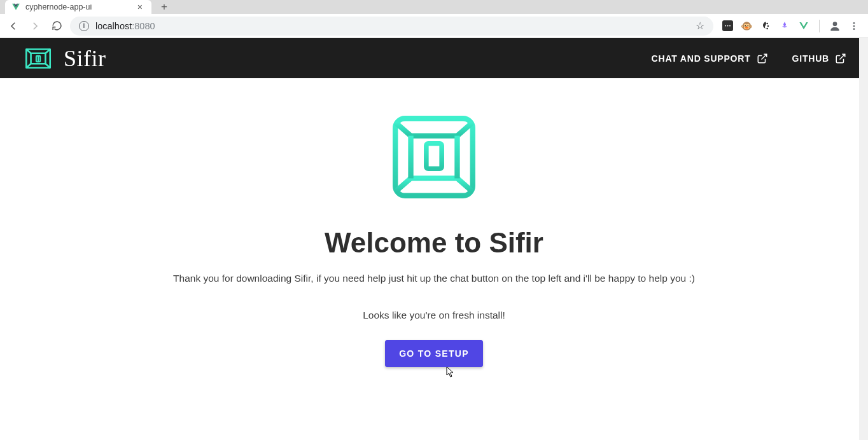 Image resolution: width=868 pixels, height=440 pixels. I want to click on site-info-icon: i, so click(84, 26).